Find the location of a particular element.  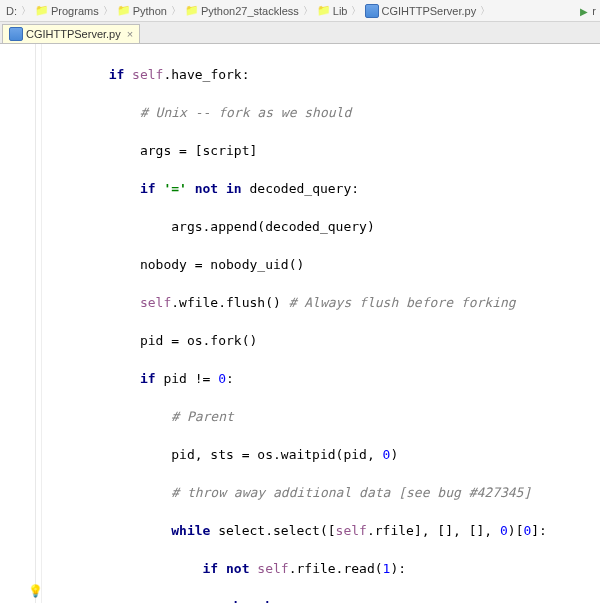

intention-bulb-icon is located at coordinates (36, 592).